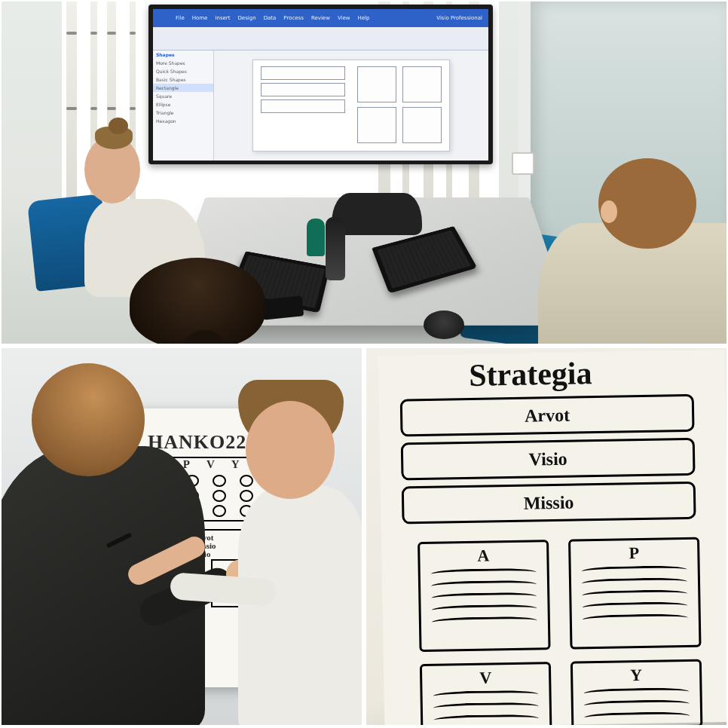 The image size is (728, 728). What do you see at coordinates (316, 237) in the screenshot?
I see `travel-mug` at bounding box center [316, 237].